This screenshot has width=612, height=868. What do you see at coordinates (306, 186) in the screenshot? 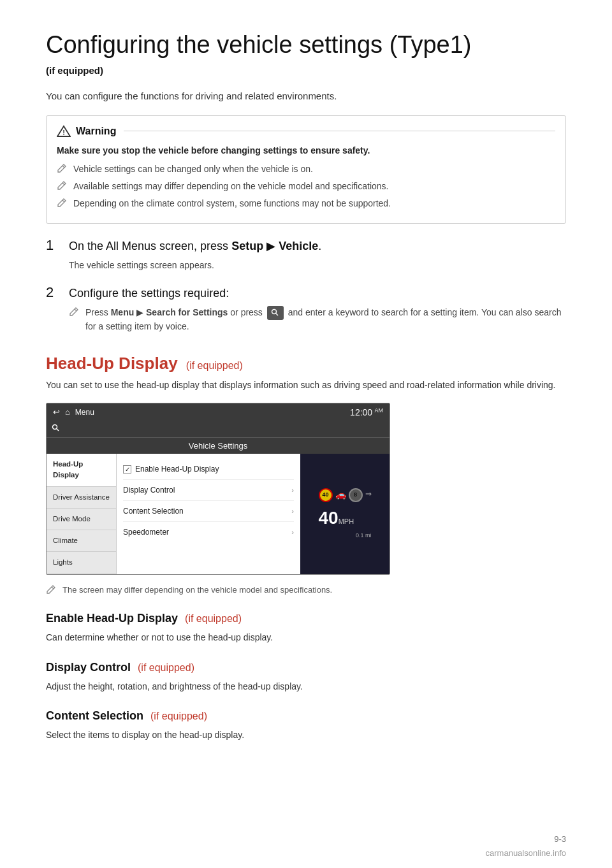
I see `warning-note-2: Available settings may differ depending …` at bounding box center [306, 186].